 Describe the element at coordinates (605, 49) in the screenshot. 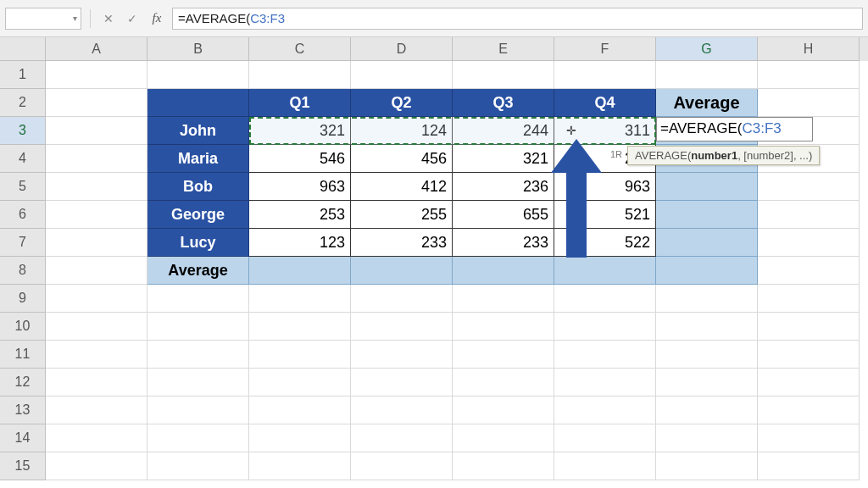

I see `col-header-F: F` at that location.